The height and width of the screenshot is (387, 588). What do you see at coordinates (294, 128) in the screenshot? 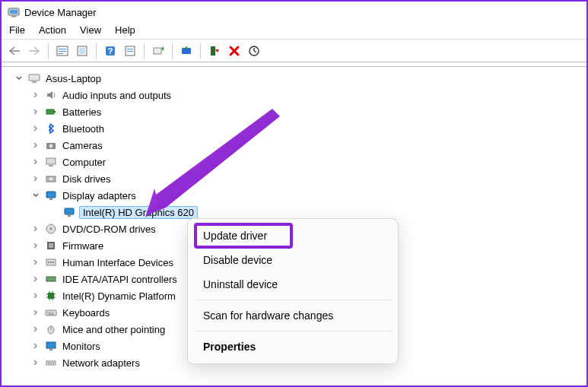
I see `tree-item-bluetooth: Bluetooth` at bounding box center [294, 128].